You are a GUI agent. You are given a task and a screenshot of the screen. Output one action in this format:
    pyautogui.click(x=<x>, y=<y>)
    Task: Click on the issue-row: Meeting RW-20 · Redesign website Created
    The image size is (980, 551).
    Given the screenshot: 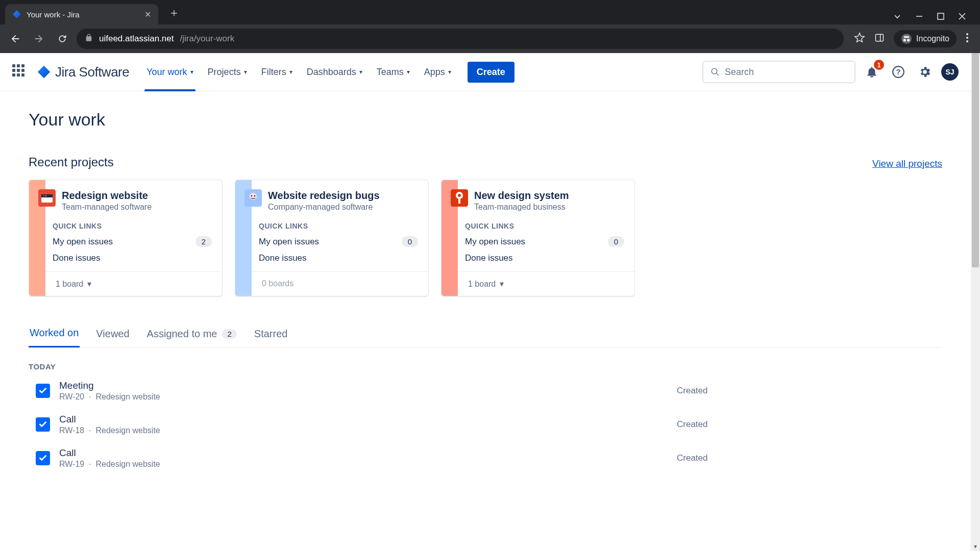 What is the action you would take?
    pyautogui.click(x=485, y=388)
    